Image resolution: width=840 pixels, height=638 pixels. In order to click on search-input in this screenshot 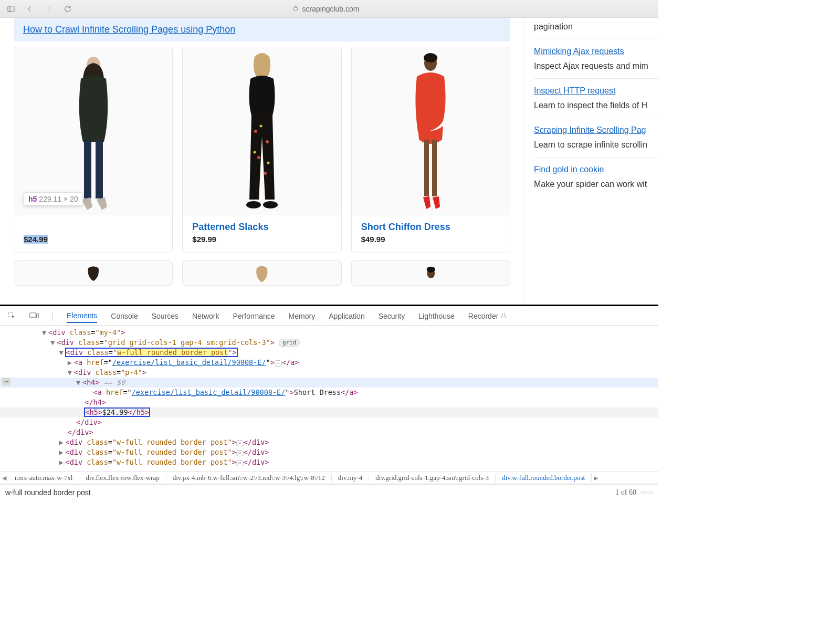, I will do `click(308, 493)`.